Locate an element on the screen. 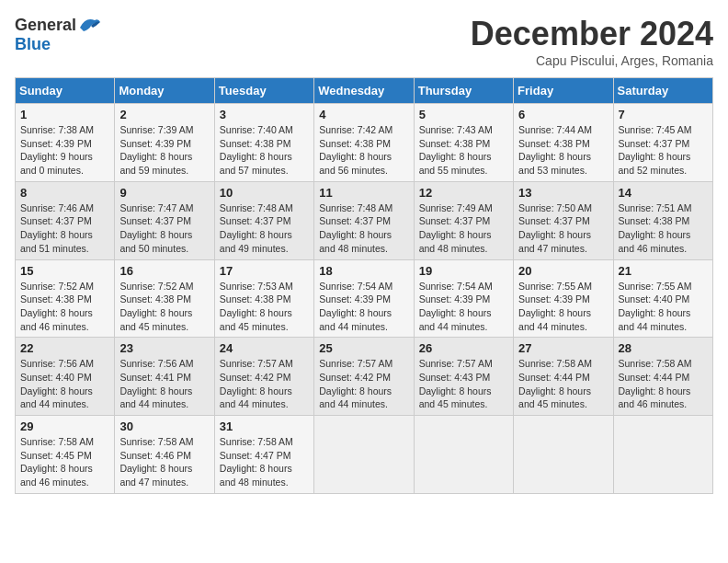  day-number: 8 is located at coordinates (64, 193).